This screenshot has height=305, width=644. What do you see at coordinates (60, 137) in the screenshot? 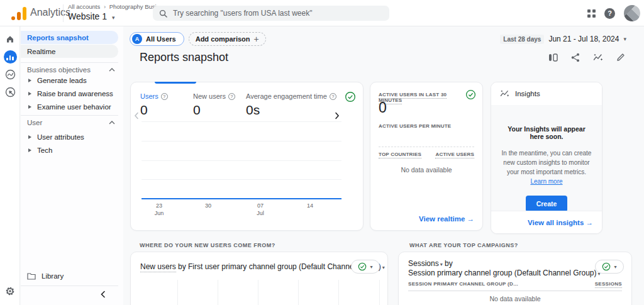
I see `nav-item-label: User attributes` at bounding box center [60, 137].